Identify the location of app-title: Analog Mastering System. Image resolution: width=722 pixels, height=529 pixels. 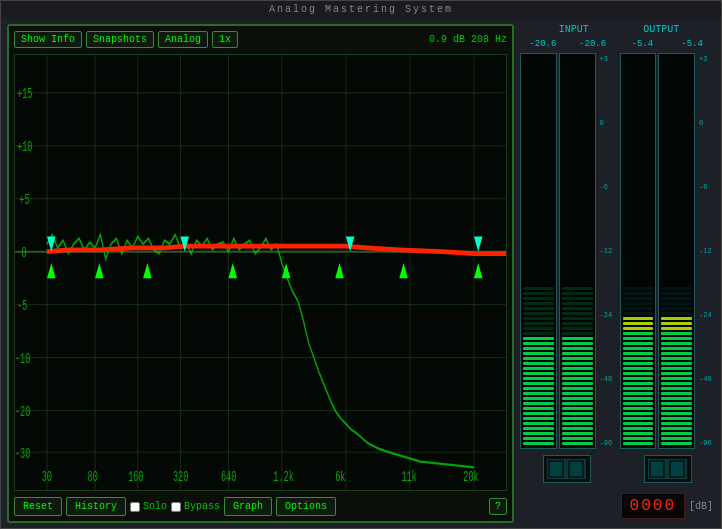
(361, 10).